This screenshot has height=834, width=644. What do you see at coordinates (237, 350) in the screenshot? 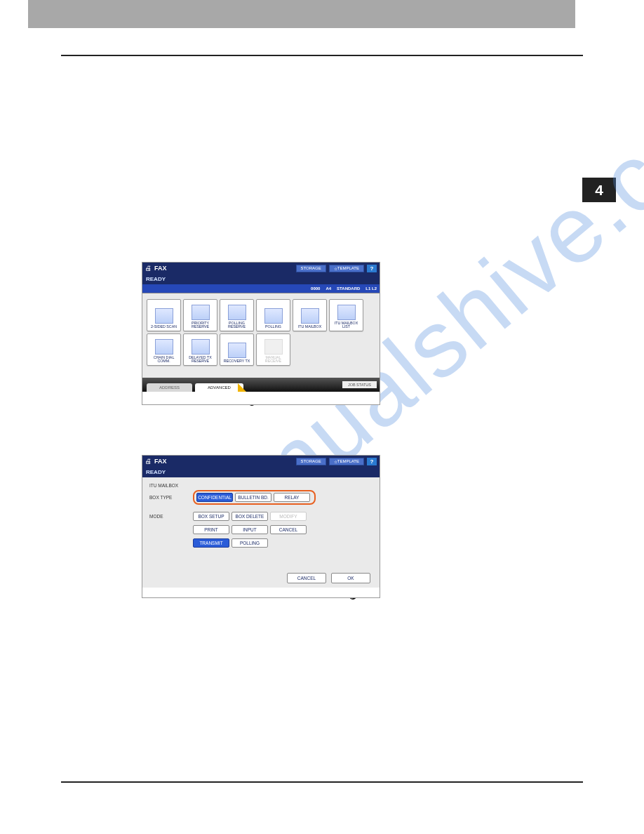
I see `btn-recovery-tx: RECOVERY TX` at bounding box center [237, 350].